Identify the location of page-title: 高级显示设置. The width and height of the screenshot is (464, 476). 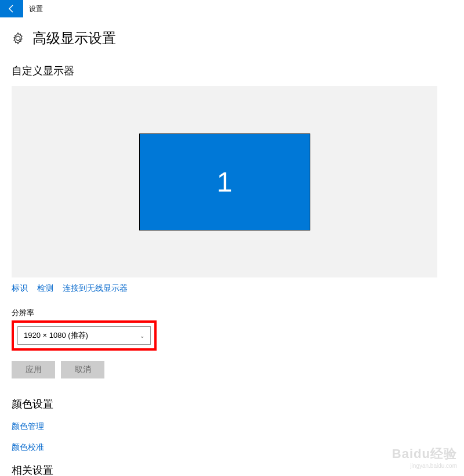
(74, 38).